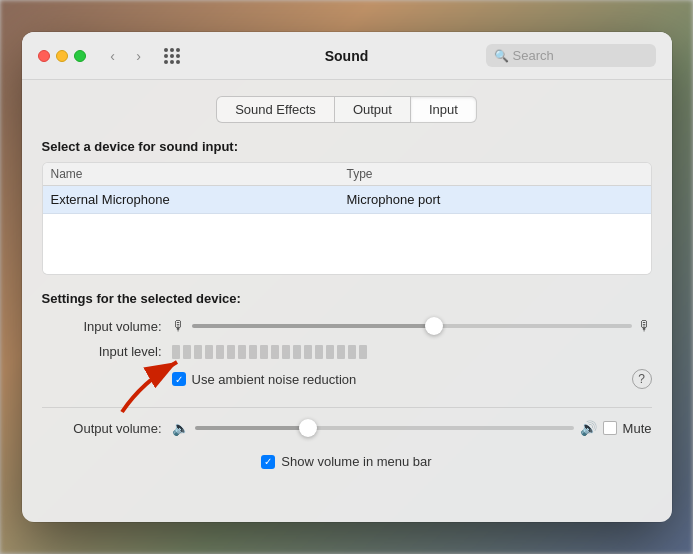 Image resolution: width=693 pixels, height=554 pixels. Describe the element at coordinates (276, 110) in the screenshot. I see `tab-sound-effects: Sound Effects` at that location.